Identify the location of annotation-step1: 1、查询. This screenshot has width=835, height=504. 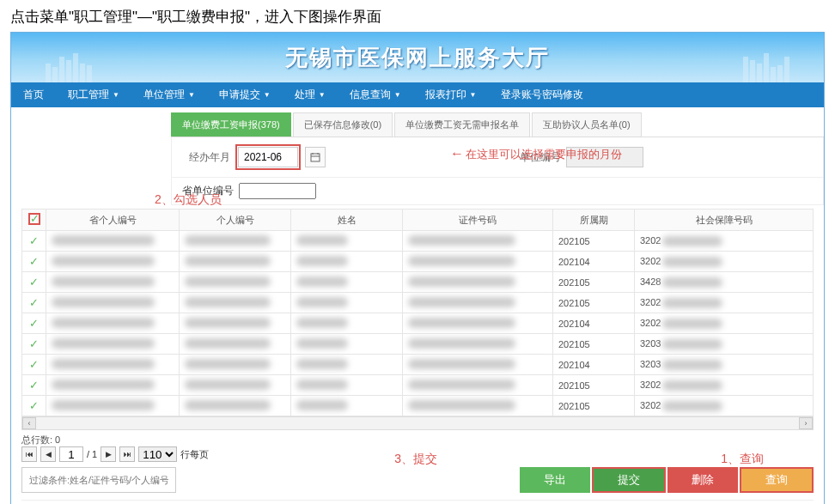
(742, 459).